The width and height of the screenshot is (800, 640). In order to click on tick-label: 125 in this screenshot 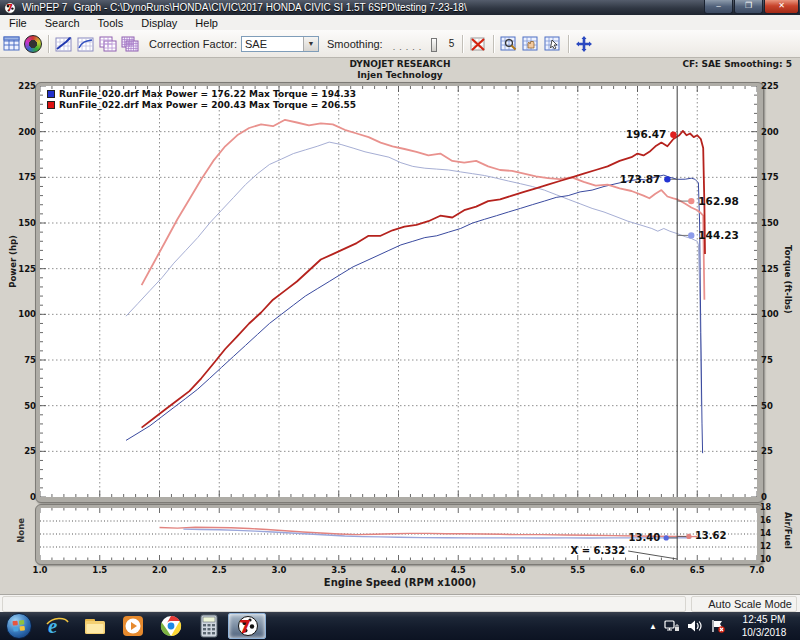, I will do `click(773, 269)`.